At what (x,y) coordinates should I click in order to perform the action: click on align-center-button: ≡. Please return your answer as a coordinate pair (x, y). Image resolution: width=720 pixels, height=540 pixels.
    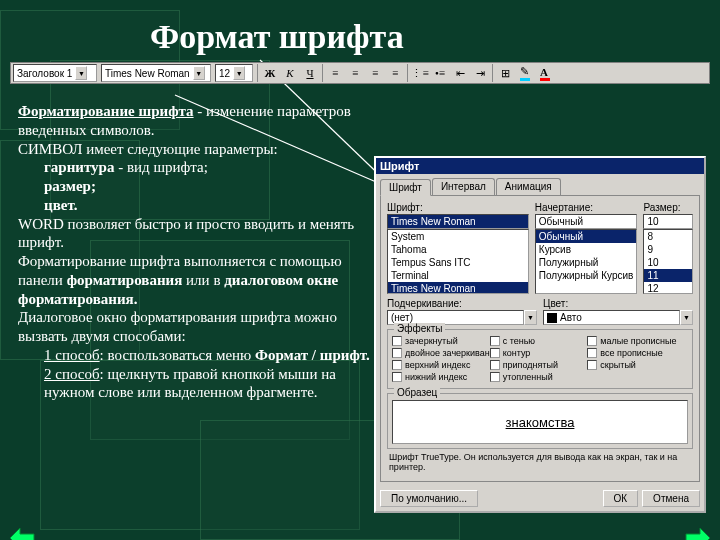
    Looking at the image, I should click on (355, 73).